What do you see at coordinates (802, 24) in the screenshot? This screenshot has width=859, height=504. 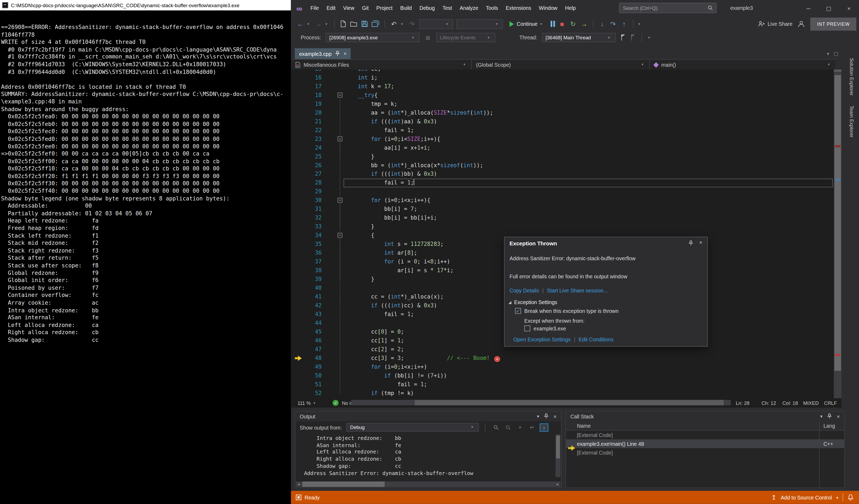 I see `account-icon` at bounding box center [802, 24].